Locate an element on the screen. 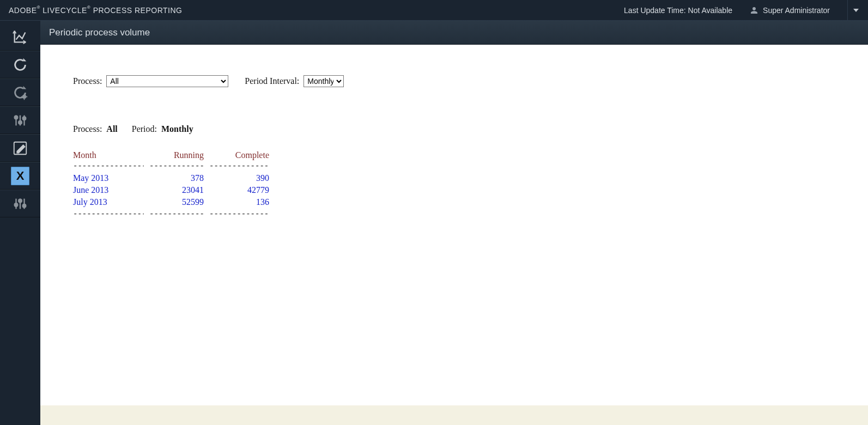 Image resolution: width=868 pixels, height=425 pixels. cell-month: June 2013 is located at coordinates (108, 190).